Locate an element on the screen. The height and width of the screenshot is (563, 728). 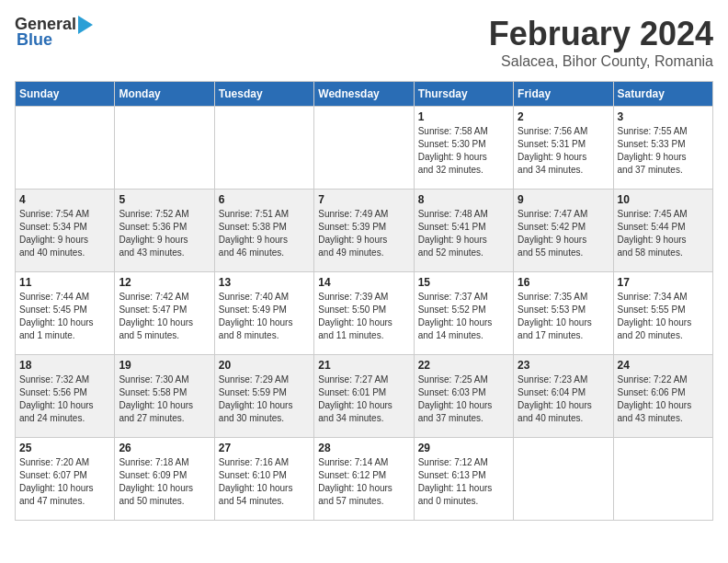
day-number: 27 is located at coordinates (265, 448).